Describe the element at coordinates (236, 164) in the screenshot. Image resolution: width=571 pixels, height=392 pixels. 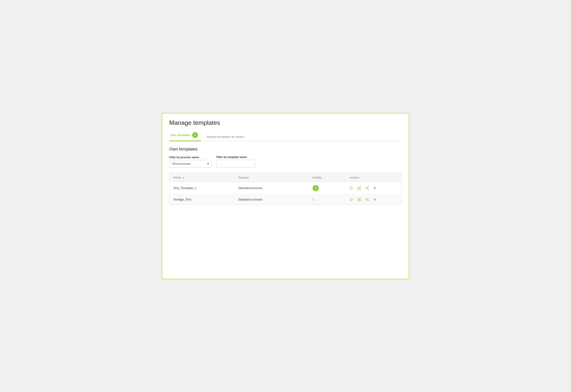
I see `filter-template-input` at that location.